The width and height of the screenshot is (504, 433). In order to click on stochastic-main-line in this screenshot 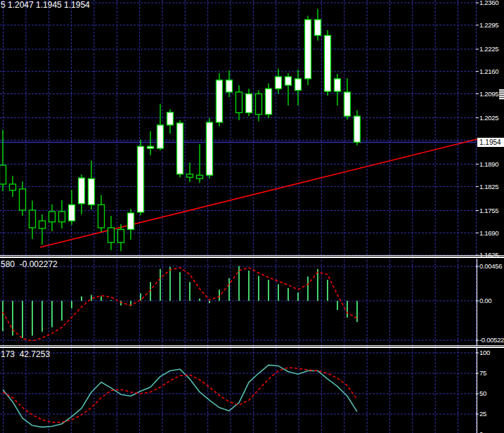, I will do `click(180, 396)`.